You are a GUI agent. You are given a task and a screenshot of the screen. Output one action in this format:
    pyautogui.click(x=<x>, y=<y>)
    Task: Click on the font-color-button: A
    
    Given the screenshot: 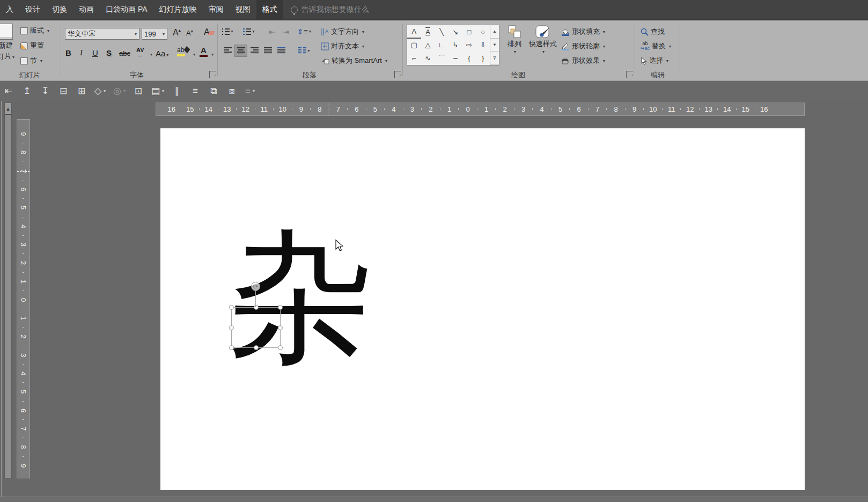 What is the action you would take?
    pyautogui.click(x=204, y=52)
    